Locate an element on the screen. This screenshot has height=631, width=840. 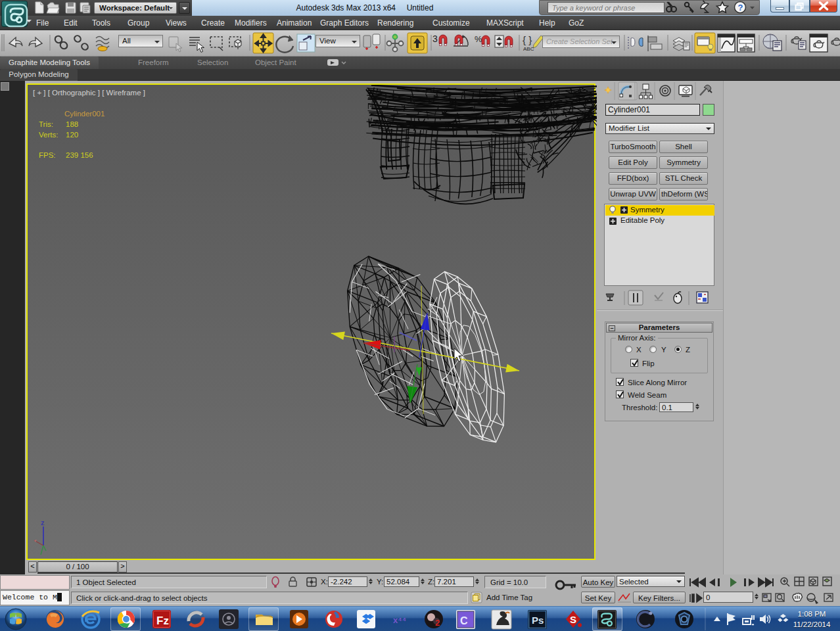
svg-text: Ps is located at coordinates (538, 620).